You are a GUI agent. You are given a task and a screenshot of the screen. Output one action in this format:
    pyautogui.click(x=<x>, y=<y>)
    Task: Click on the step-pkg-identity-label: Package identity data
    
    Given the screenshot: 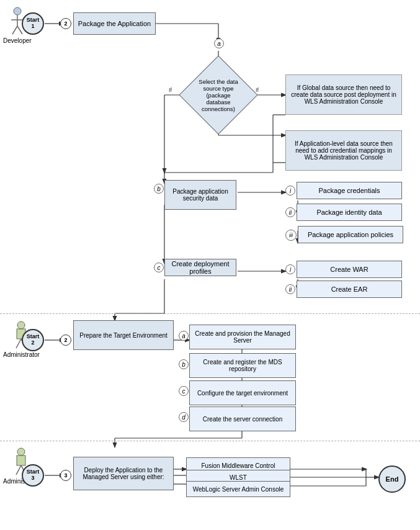 What is the action you would take?
    pyautogui.click(x=349, y=212)
    